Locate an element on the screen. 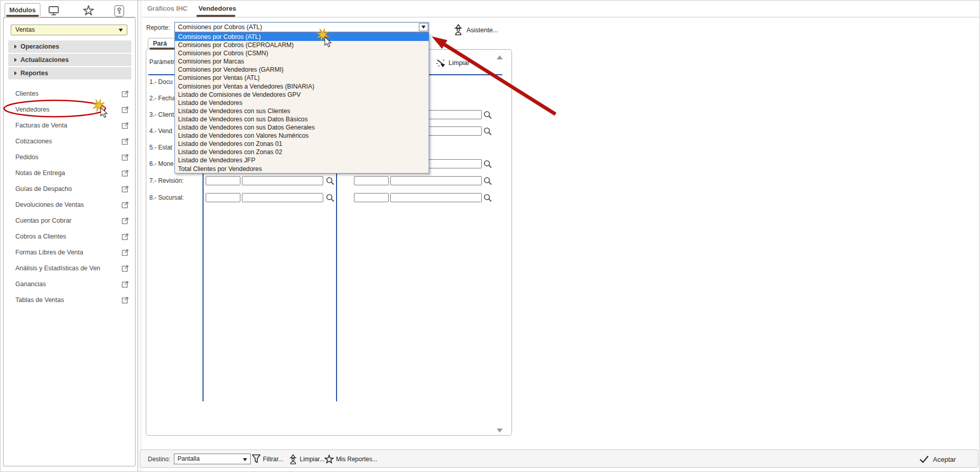  sidebar-section-label: Actualizaciones is located at coordinates (44, 60).